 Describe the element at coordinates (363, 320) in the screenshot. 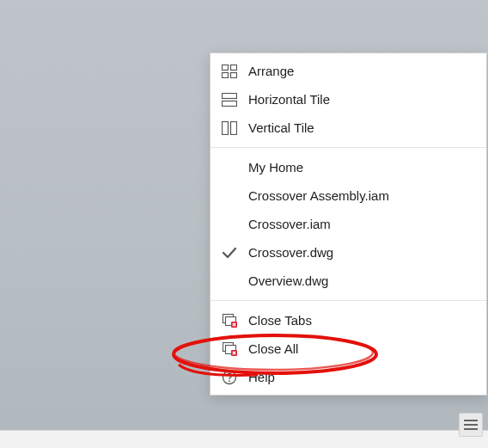

I see `menu-label: Close Tabs` at that location.